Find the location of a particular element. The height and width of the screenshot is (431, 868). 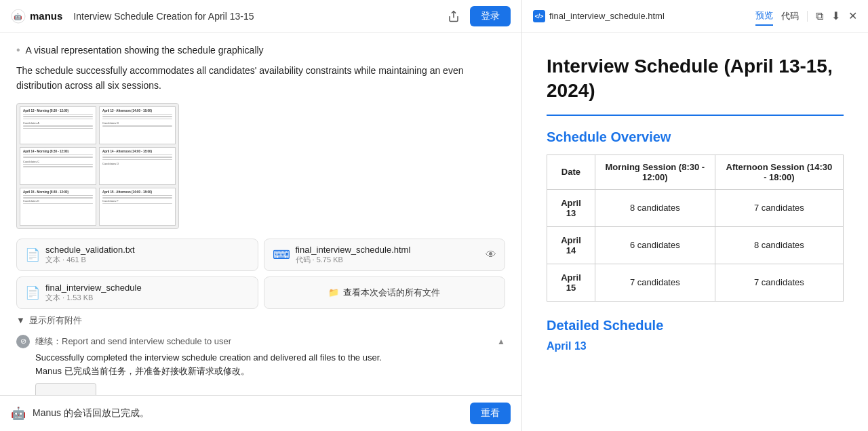

bottom-bar: 🤖 Manus 的会话回放已完成。 重看 is located at coordinates (260, 413).